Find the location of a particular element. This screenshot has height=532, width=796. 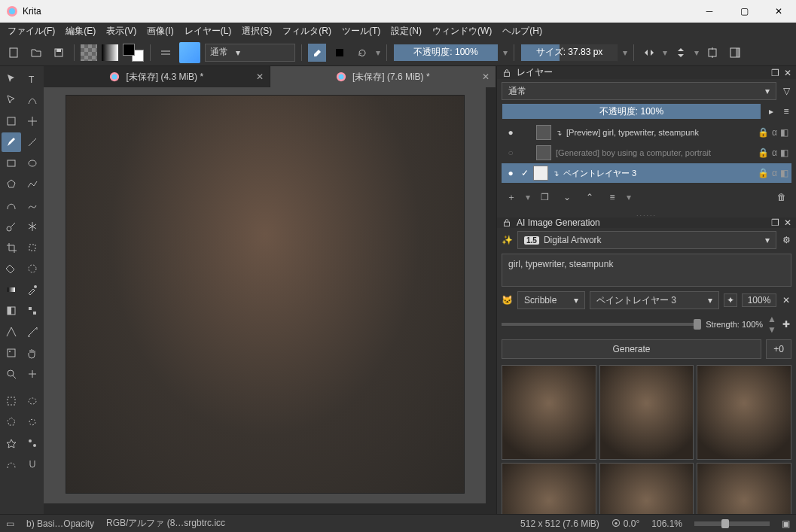

freehand-select-tool is located at coordinates (32, 422).